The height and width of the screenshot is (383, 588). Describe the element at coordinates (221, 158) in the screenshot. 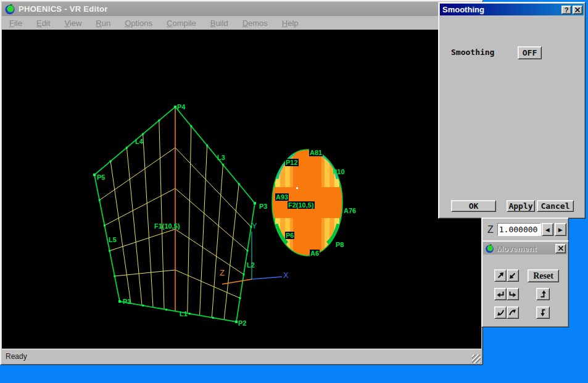

I see `viewport-label-l3: L3` at that location.